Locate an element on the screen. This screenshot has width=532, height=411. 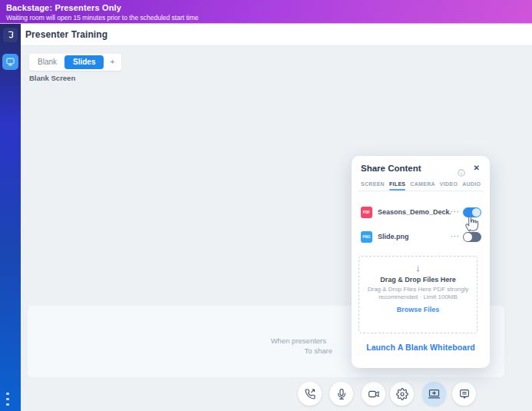
tab-blank: Blank is located at coordinates (48, 62).